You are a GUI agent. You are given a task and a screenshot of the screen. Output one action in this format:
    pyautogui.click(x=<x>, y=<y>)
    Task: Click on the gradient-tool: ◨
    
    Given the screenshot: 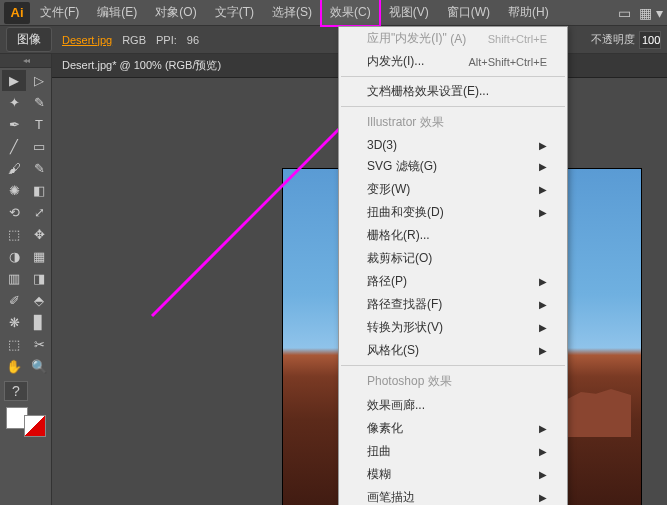 What is the action you would take?
    pyautogui.click(x=39, y=278)
    